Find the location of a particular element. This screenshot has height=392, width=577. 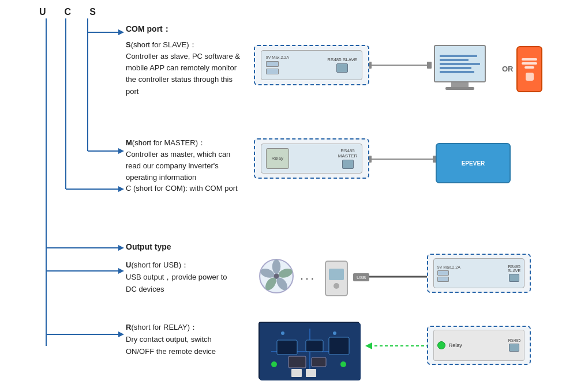

label-s-top: S is located at coordinates (92, 12).